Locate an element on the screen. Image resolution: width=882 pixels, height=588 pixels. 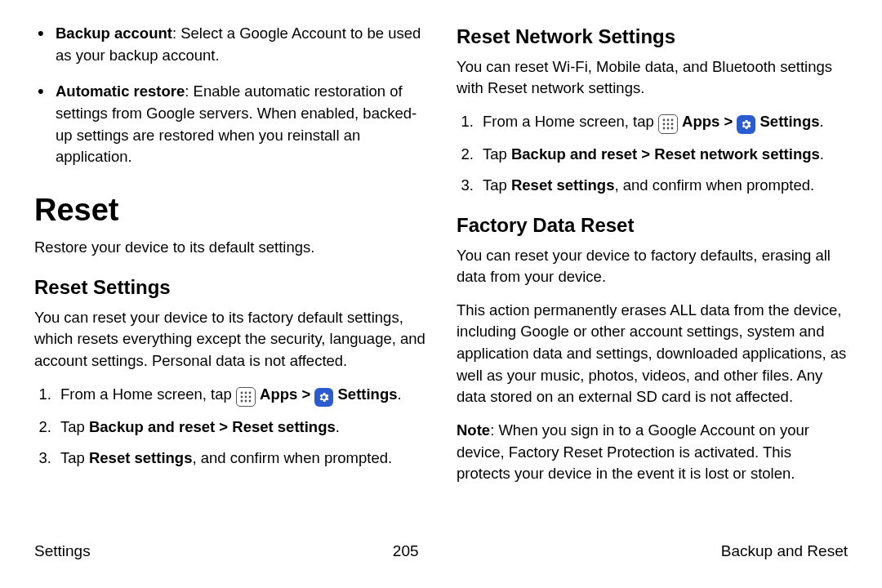
factory-reset-desc1: You can reset your device to factory def… is located at coordinates (652, 266).